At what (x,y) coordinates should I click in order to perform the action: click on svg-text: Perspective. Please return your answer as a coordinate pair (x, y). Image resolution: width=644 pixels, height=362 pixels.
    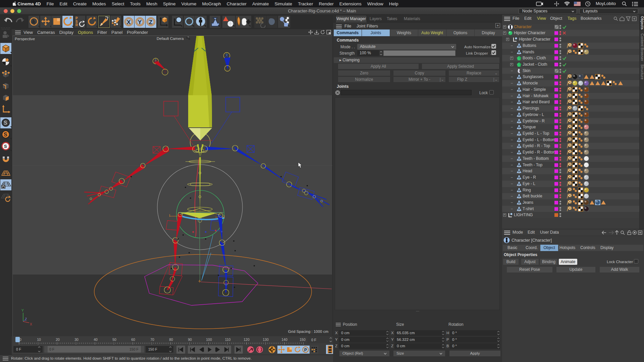
    Looking at the image, I should click on (25, 39).